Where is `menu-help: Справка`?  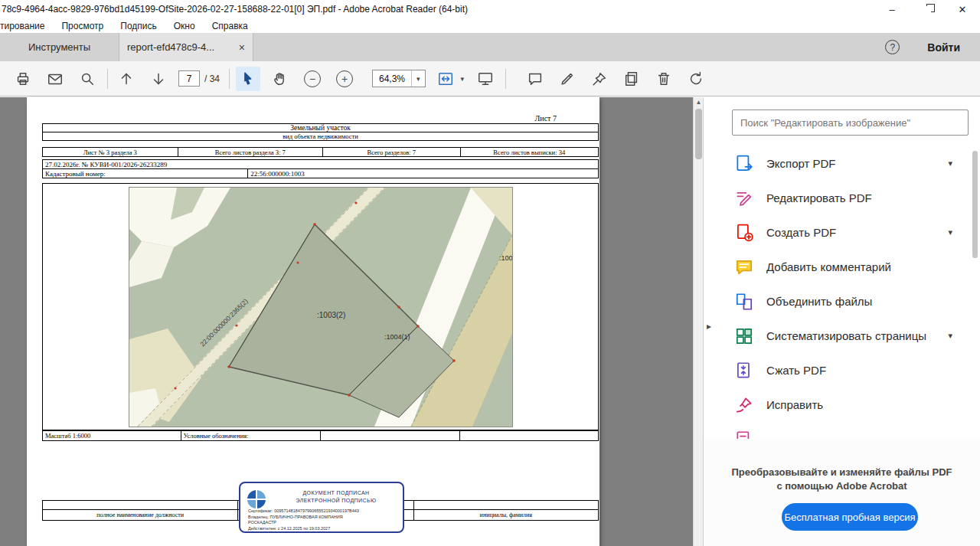 menu-help: Справка is located at coordinates (230, 26).